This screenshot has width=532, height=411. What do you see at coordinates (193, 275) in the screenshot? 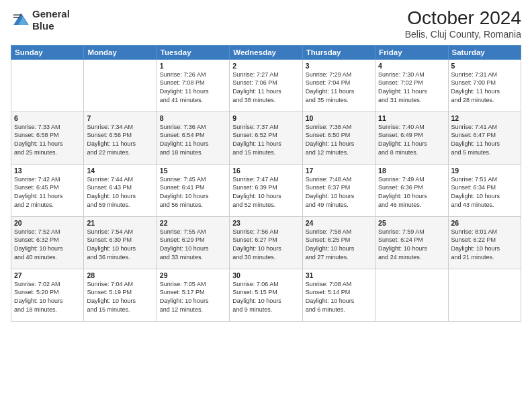
I see `day-number: 29` at bounding box center [193, 275].